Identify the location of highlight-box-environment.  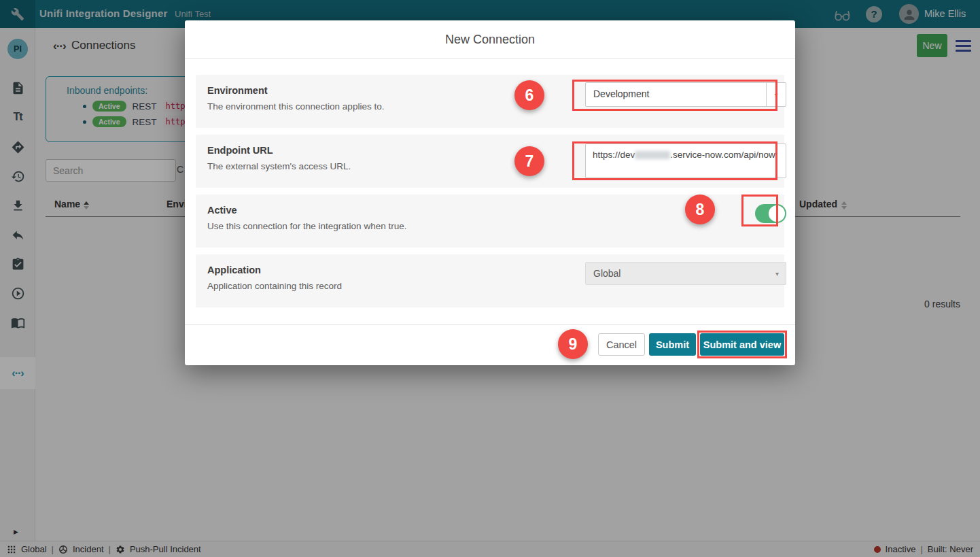
(675, 95).